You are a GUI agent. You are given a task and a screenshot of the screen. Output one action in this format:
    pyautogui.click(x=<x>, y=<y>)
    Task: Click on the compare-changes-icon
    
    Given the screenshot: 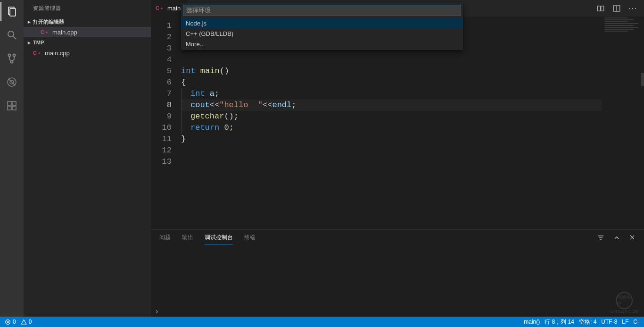 What is the action you would take?
    pyautogui.click(x=601, y=8)
    